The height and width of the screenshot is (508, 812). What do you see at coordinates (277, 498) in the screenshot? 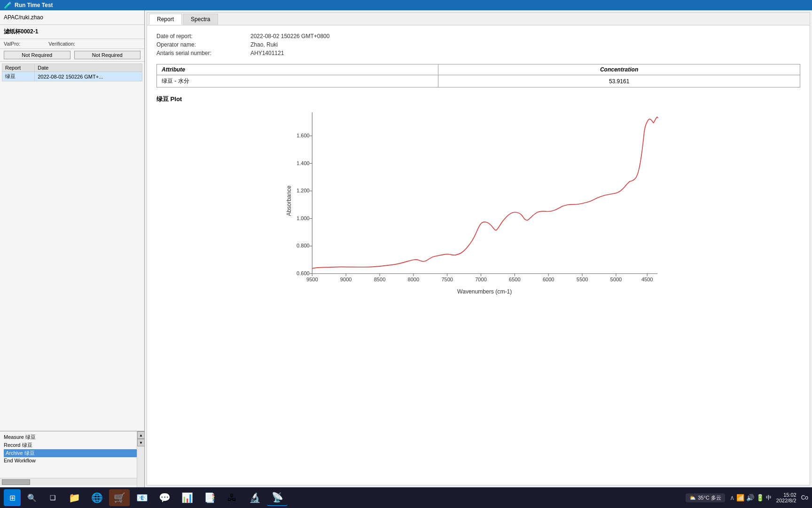
I see `taskbar-app-app10: 📡` at bounding box center [277, 498].